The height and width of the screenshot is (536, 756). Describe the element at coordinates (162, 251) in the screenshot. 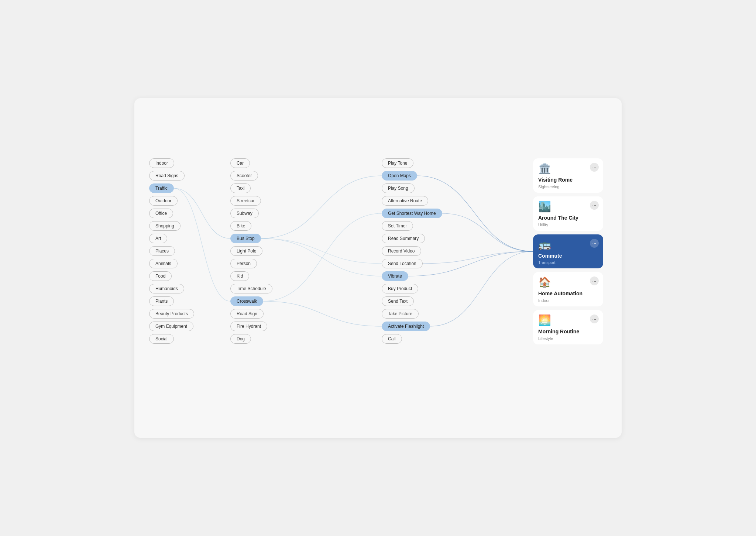

I see `library-tag-places: Places` at that location.